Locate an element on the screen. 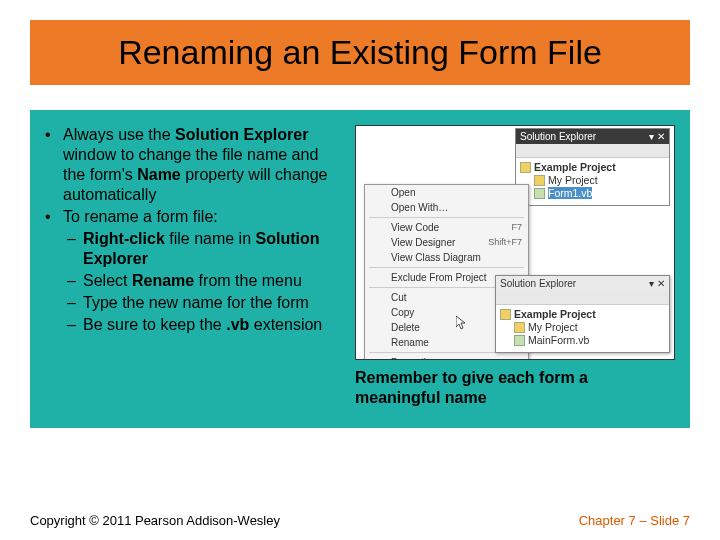 Image resolution: width=720 pixels, height=540 pixels. menu-view-code: View CodeF7 is located at coordinates (446, 228).